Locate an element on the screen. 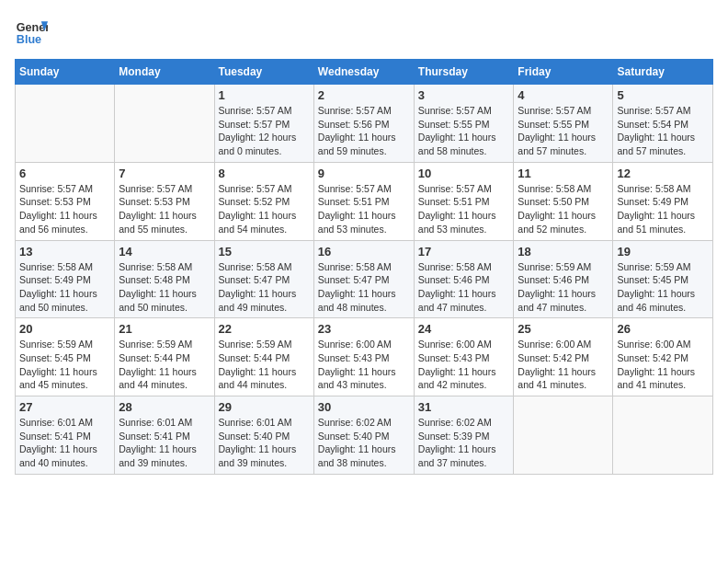 Image resolution: width=728 pixels, height=563 pixels. day-number: 28 is located at coordinates (164, 407).